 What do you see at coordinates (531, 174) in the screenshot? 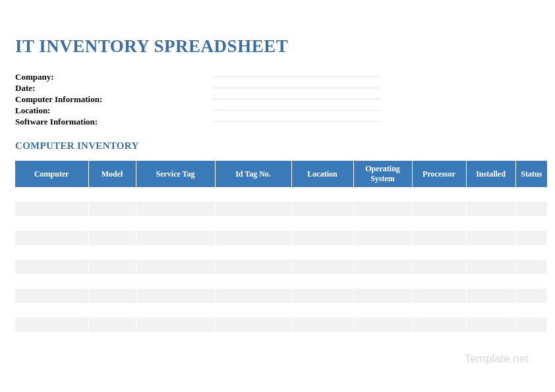
I see `header-status: Status` at bounding box center [531, 174].